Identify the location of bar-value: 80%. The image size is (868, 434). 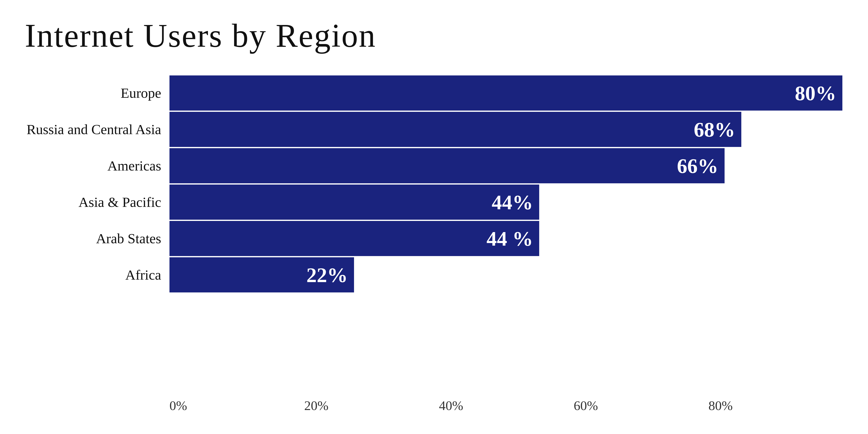
(815, 93).